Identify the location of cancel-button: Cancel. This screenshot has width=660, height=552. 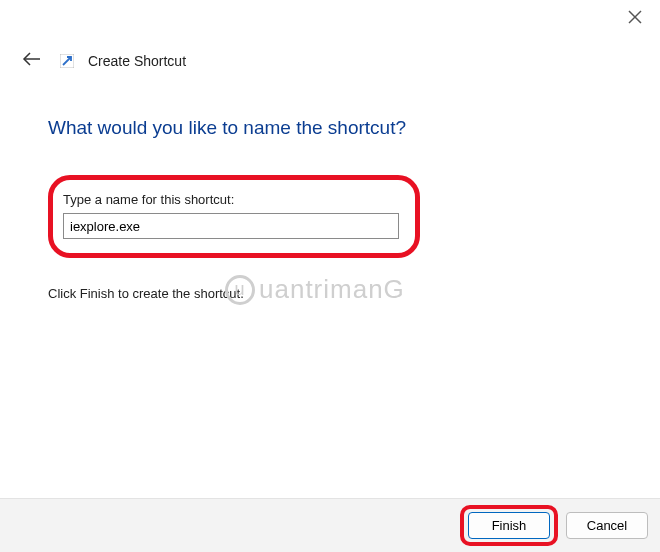
(607, 526).